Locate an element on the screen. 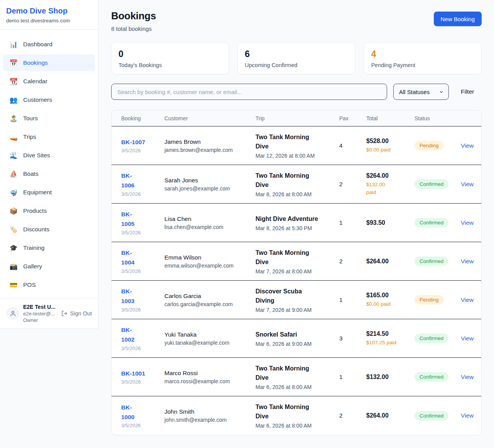 Image resolution: width=494 pixels, height=448 pixels. total-cell: $528.00 $0.00 paid is located at coordinates (391, 146).